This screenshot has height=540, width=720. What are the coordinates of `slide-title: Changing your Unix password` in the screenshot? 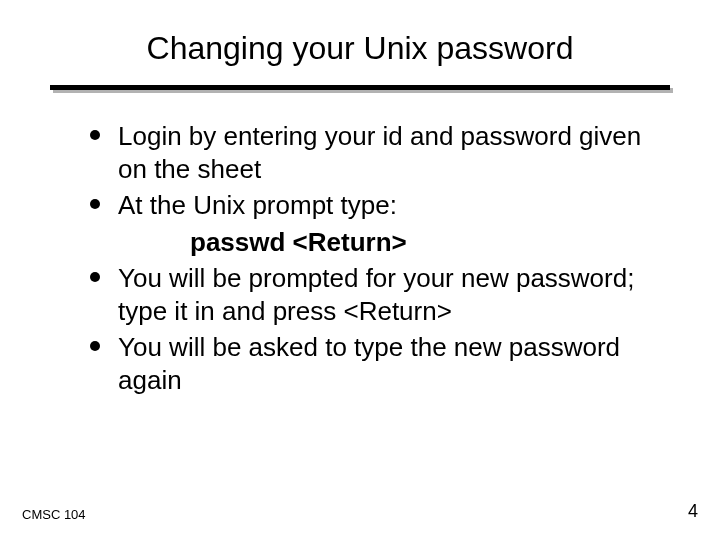 It's located at (360, 48).